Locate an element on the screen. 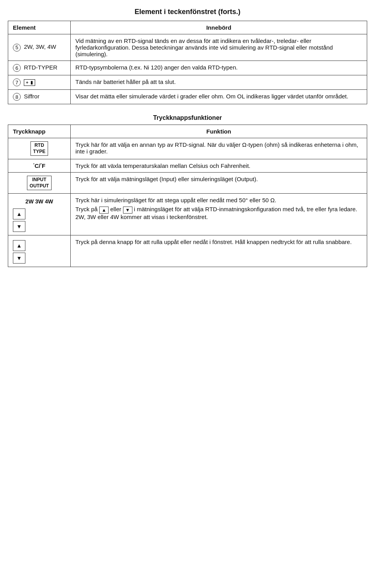 The height and width of the screenshot is (588, 375). content-cell: Tänds när batteriet håller på att ta slu… is located at coordinates (219, 83).